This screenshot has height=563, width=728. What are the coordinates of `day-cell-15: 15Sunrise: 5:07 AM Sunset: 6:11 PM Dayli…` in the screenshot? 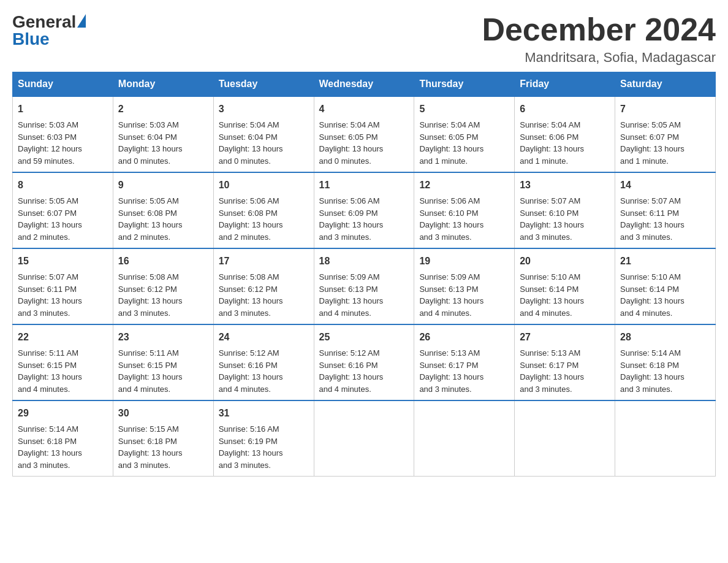 It's located at (63, 286).